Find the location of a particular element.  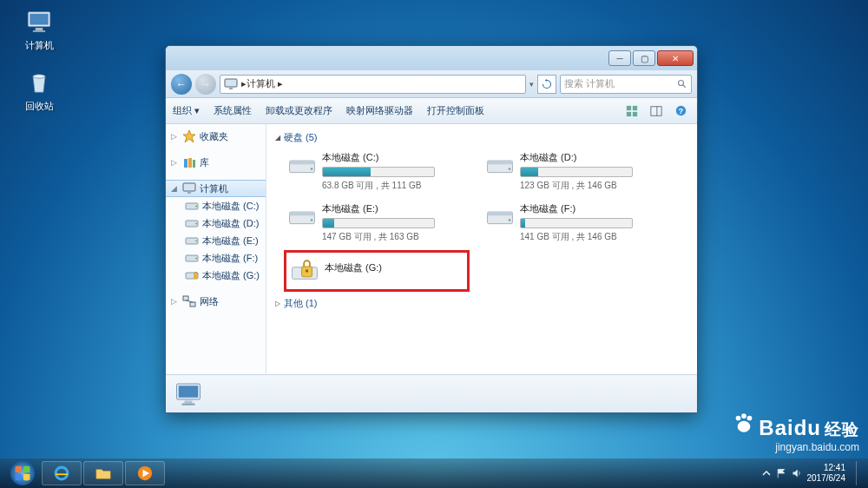

toolbar-uninstall: 卸载或更改程序 is located at coordinates (299, 111).